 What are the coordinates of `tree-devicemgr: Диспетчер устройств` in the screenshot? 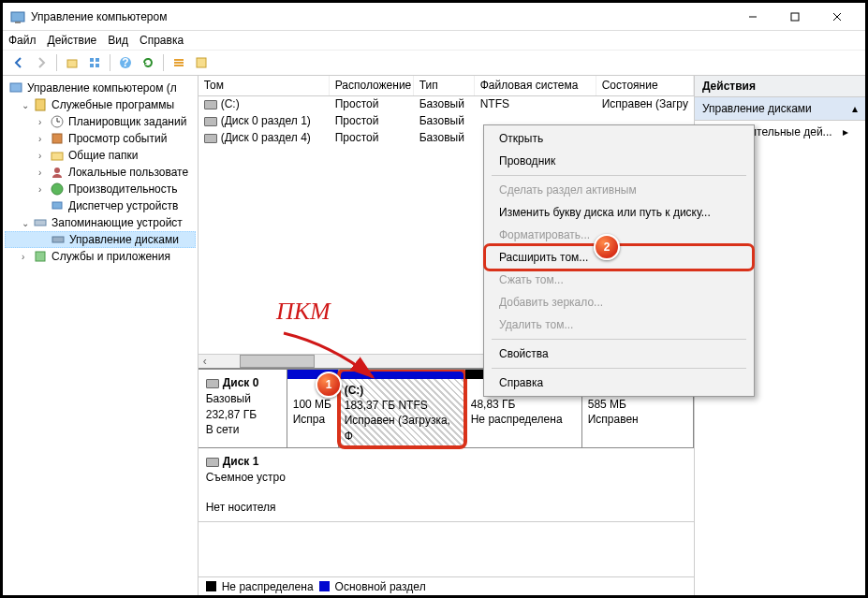 It's located at (100, 206).